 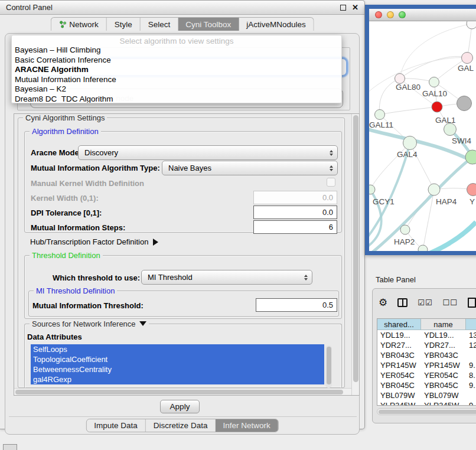 What do you see at coordinates (182, 425) in the screenshot?
I see `bottom-tab-strip: Impute Data Discretize Data Infer Networ…` at bounding box center [182, 425].